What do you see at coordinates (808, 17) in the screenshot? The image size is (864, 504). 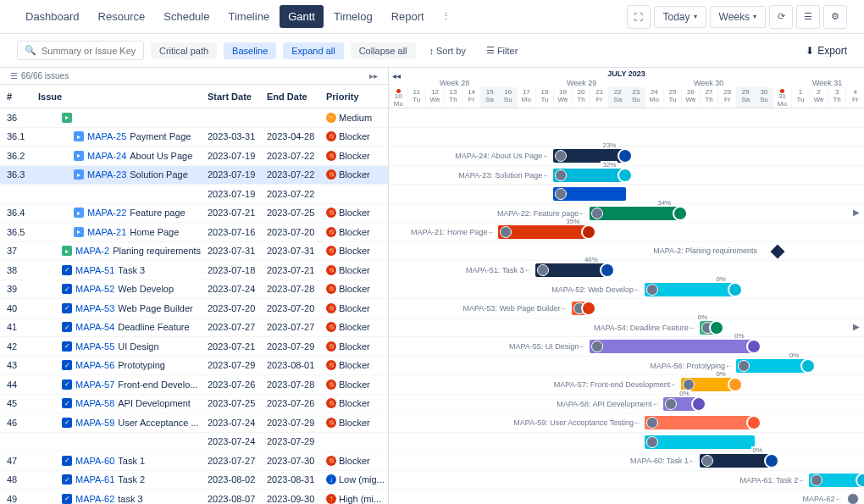 I see `settings-sliders-icon: ☰` at bounding box center [808, 17].